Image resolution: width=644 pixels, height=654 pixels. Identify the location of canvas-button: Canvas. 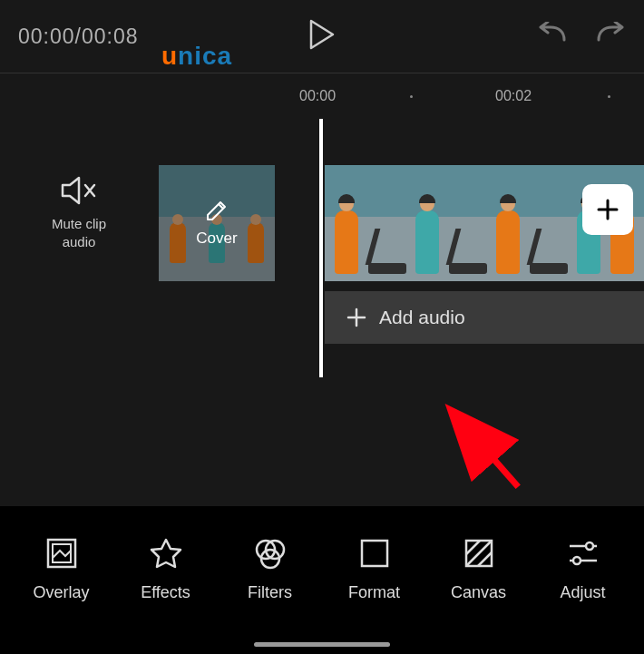
(479, 570).